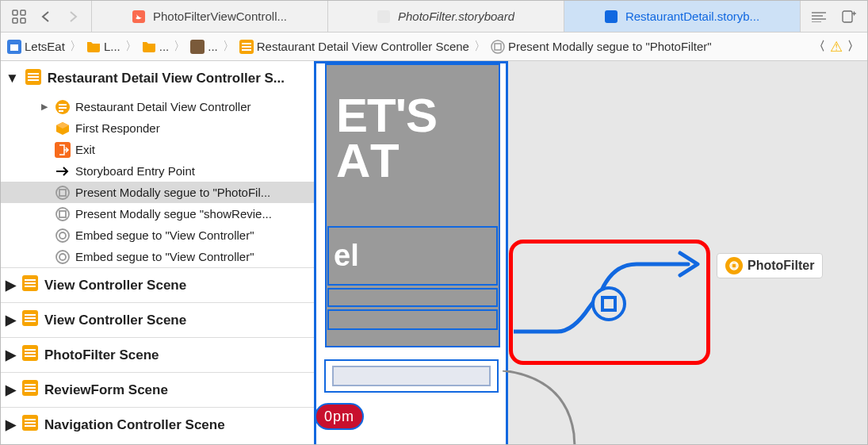  I want to click on folder-icon, so click(94, 47).